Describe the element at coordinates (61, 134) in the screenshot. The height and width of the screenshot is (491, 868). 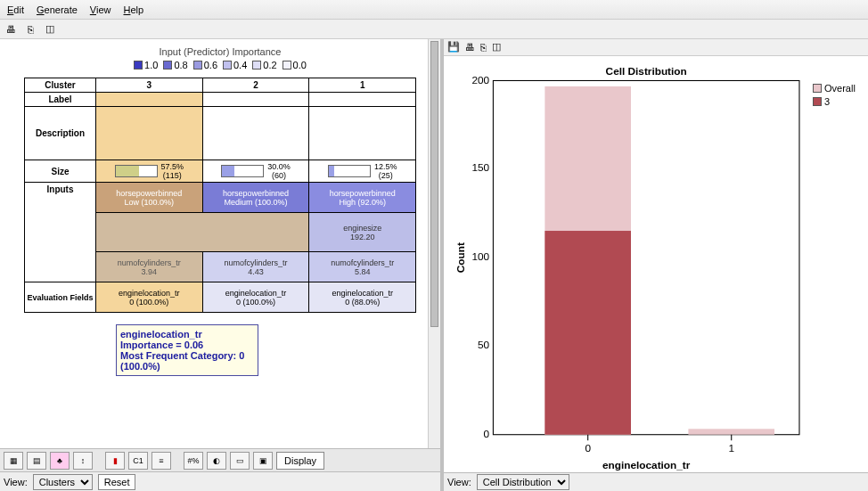
I see `row-description: Description` at that location.